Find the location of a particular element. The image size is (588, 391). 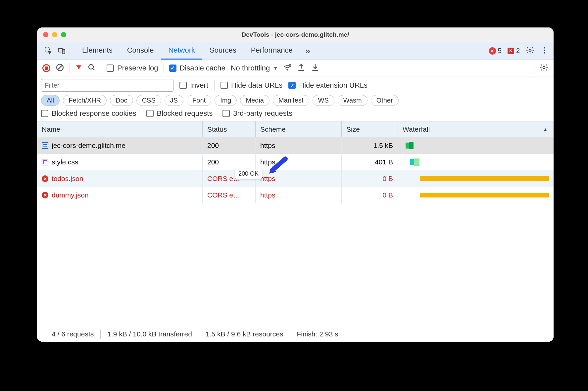

col-header-status: Status is located at coordinates (229, 129).